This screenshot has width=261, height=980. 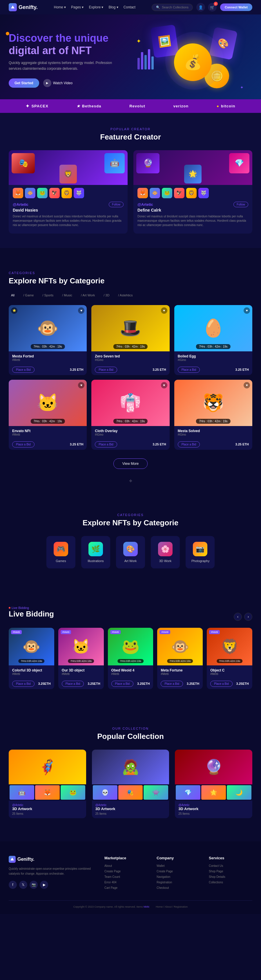 I want to click on footer-link-about: About, so click(x=126, y=866).